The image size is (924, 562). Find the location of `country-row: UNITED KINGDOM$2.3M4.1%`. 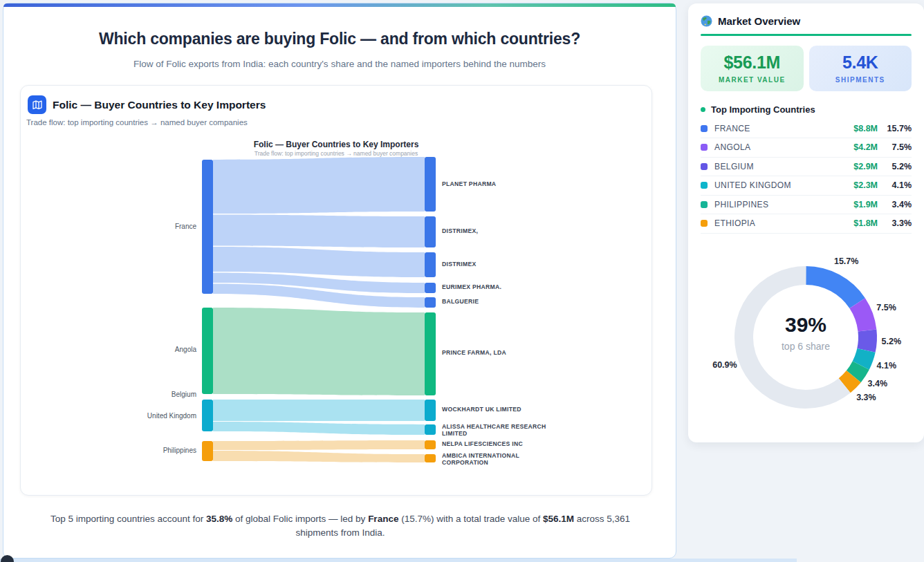

country-row: UNITED KINGDOM$2.3M4.1% is located at coordinates (806, 186).